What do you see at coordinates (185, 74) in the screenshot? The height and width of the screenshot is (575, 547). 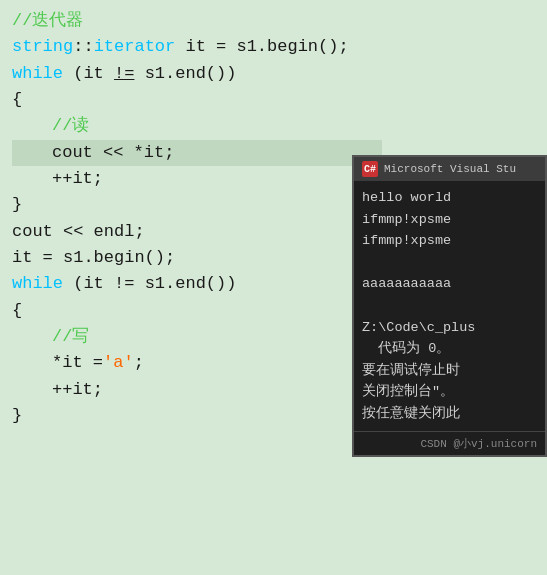 I see `code-normal-3b: s1.end())` at bounding box center [185, 74].